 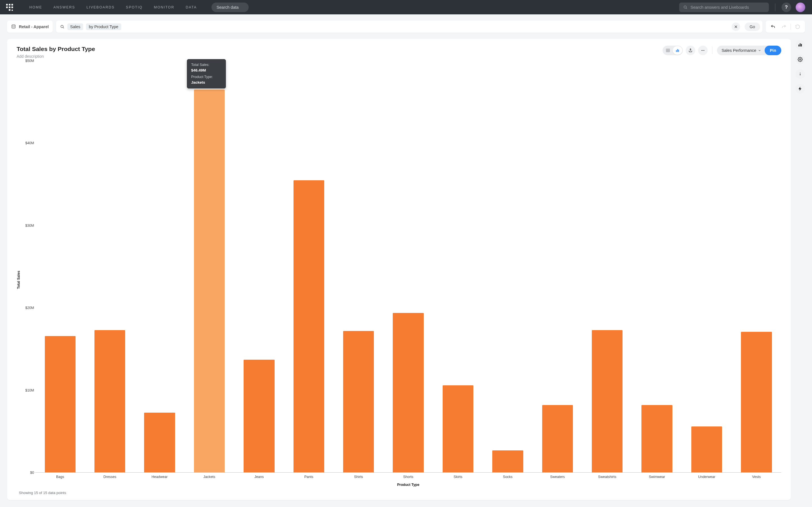 What do you see at coordinates (724, 7) in the screenshot?
I see `global-search` at bounding box center [724, 7].